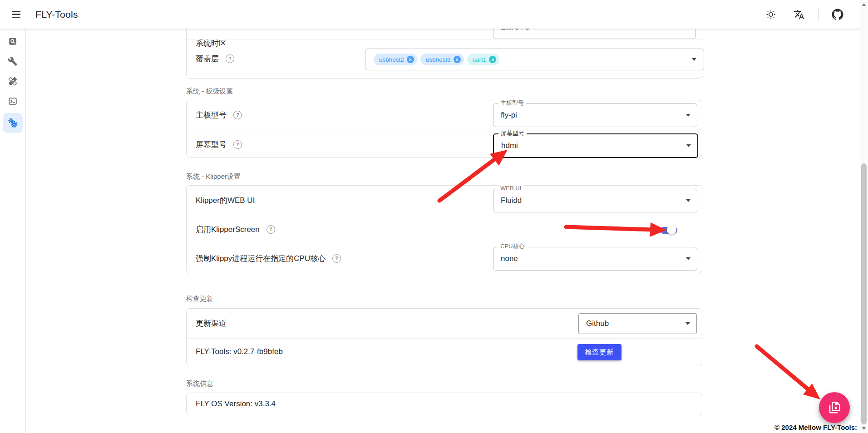 The image size is (868, 433). What do you see at coordinates (818, 15) in the screenshot?
I see `appbar-divider` at bounding box center [818, 15].